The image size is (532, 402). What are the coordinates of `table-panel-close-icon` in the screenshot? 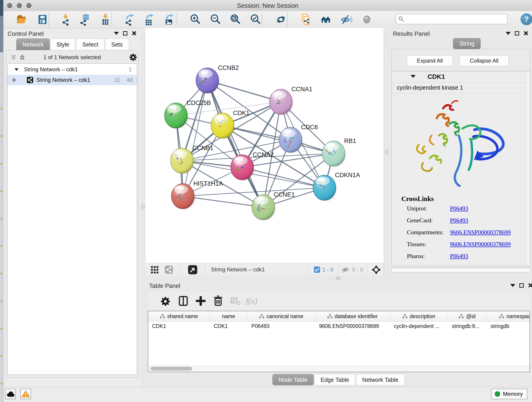 It's located at (530, 285).